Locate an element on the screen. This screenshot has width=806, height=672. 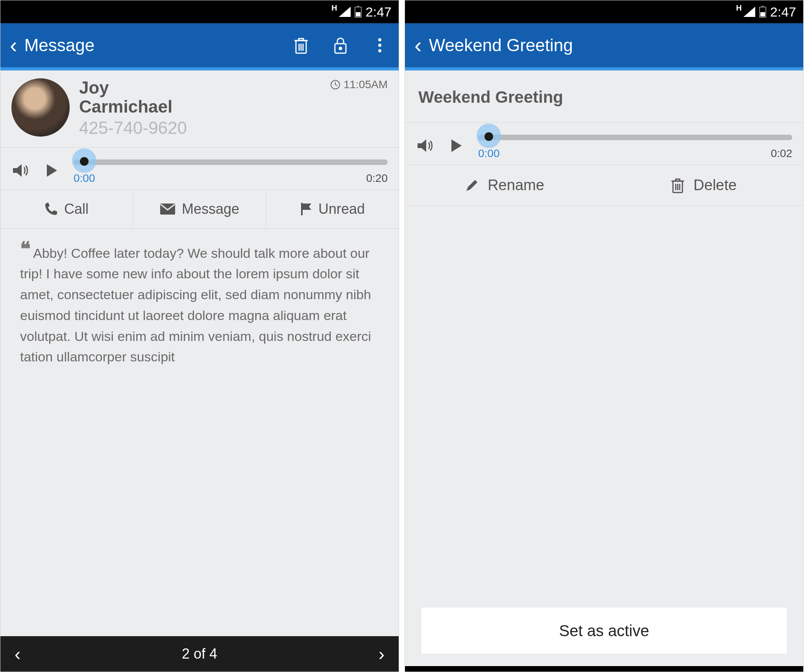
playback-duration: 0:02 is located at coordinates (782, 154).